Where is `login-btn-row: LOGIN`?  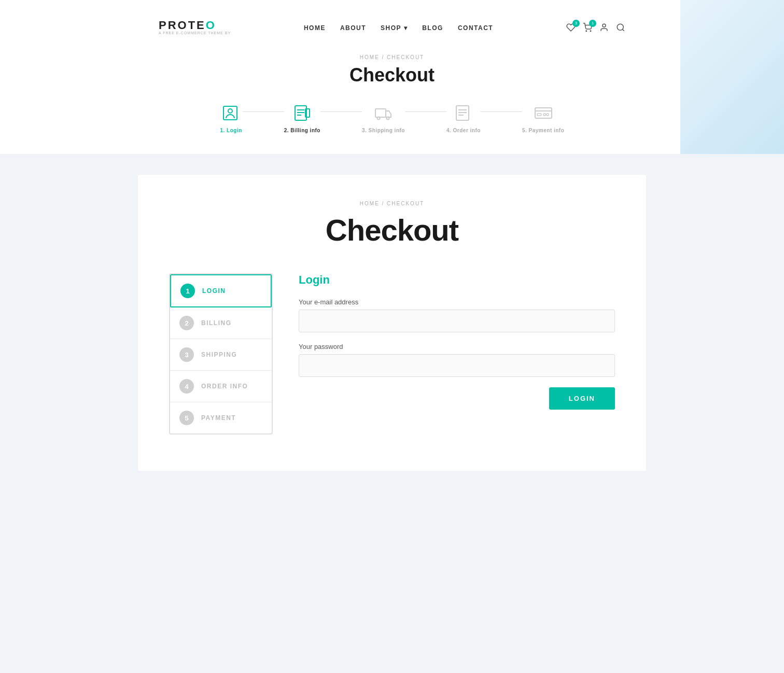
login-btn-row: LOGIN is located at coordinates (457, 398).